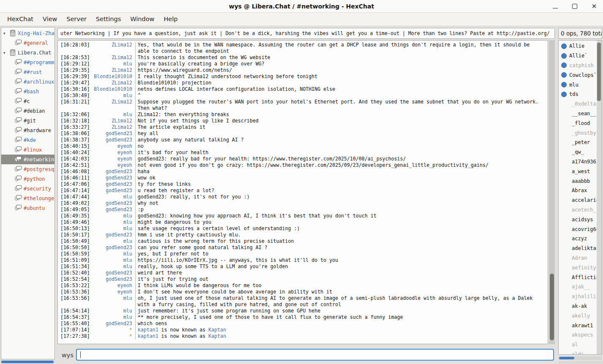  Describe the element at coordinates (580, 152) in the screenshot. I see `user-list-item: _qw_` at that location.